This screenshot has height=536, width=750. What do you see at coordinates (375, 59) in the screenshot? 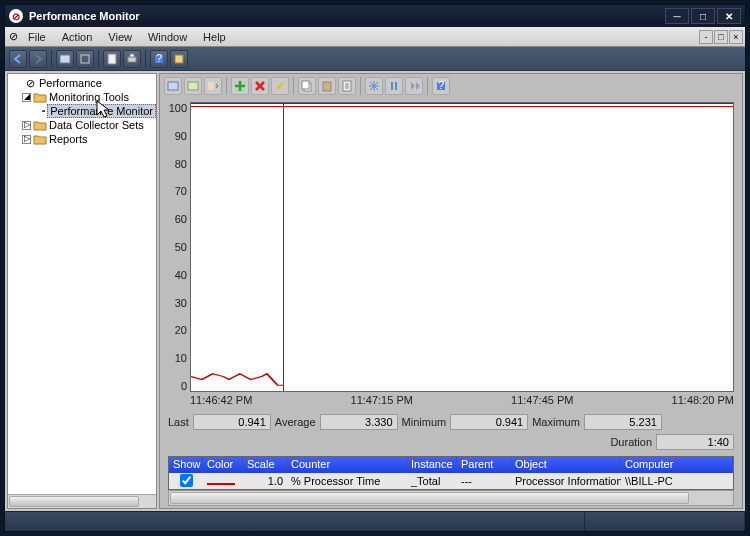
I see `mmc-toolbar: ?` at bounding box center [375, 59].